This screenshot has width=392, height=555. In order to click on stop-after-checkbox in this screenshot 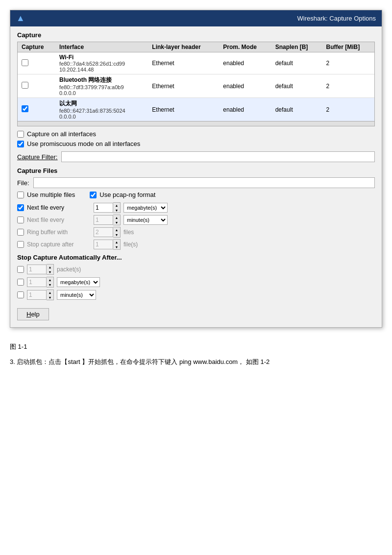, I will do `click(21, 244)`.